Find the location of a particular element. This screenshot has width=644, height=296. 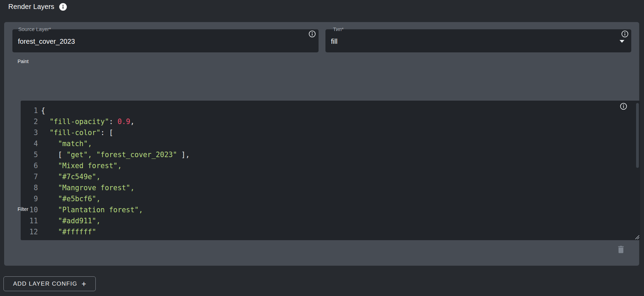

source-layer-field: Source Layer* forest_cover_2023 is located at coordinates (165, 41).